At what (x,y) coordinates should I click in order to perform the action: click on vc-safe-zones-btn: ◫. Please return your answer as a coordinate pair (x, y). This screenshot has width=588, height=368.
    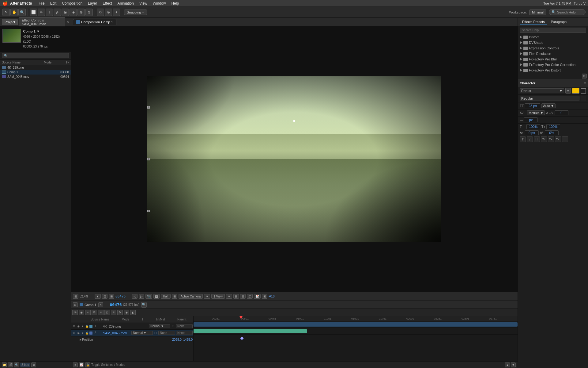
    Looking at the image, I should click on (250, 296).